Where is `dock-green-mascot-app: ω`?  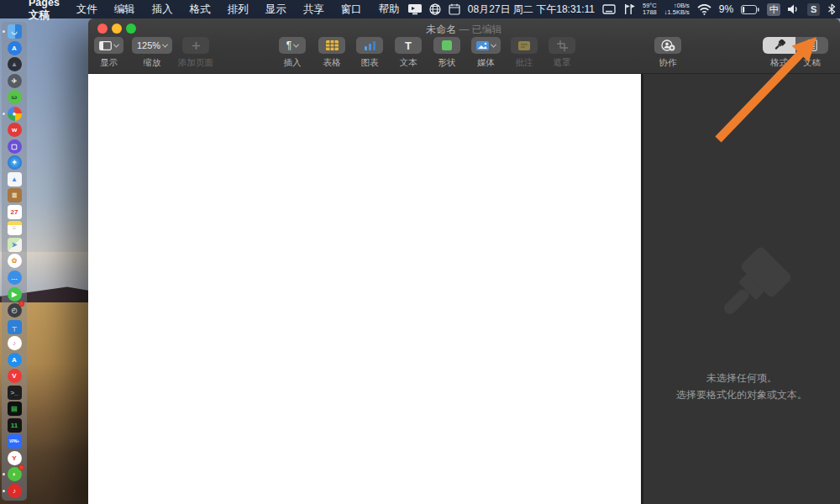 dock-green-mascot-app: ω is located at coordinates (15, 97).